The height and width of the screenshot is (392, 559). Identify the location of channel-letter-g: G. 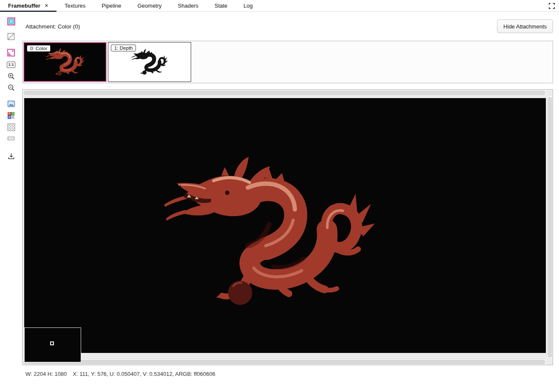
(13, 114).